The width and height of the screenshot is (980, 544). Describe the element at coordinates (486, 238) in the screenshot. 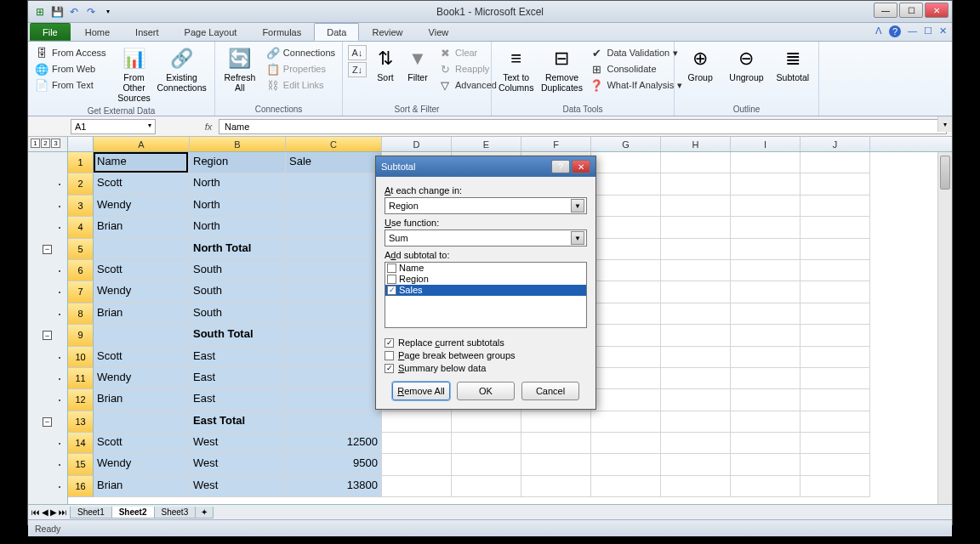

I see `use-function-combo: Sum▼` at that location.